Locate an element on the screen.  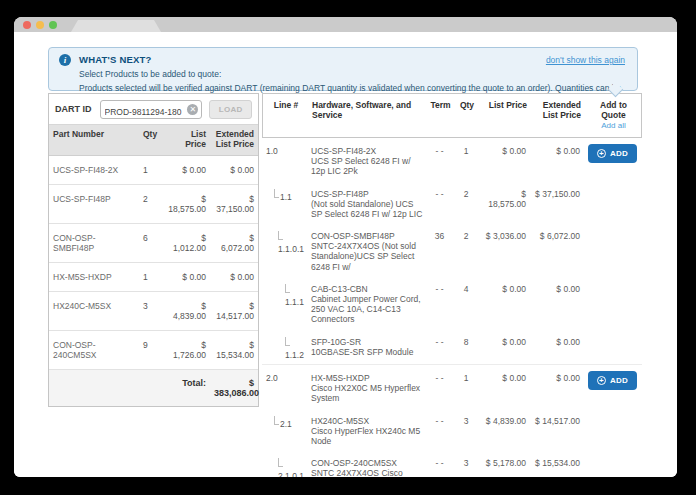
term-cell: 36 is located at coordinates (440, 250).